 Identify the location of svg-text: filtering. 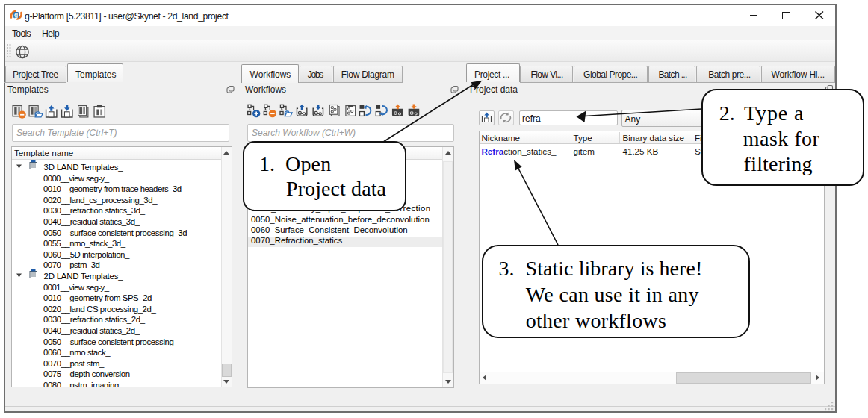
(778, 164).